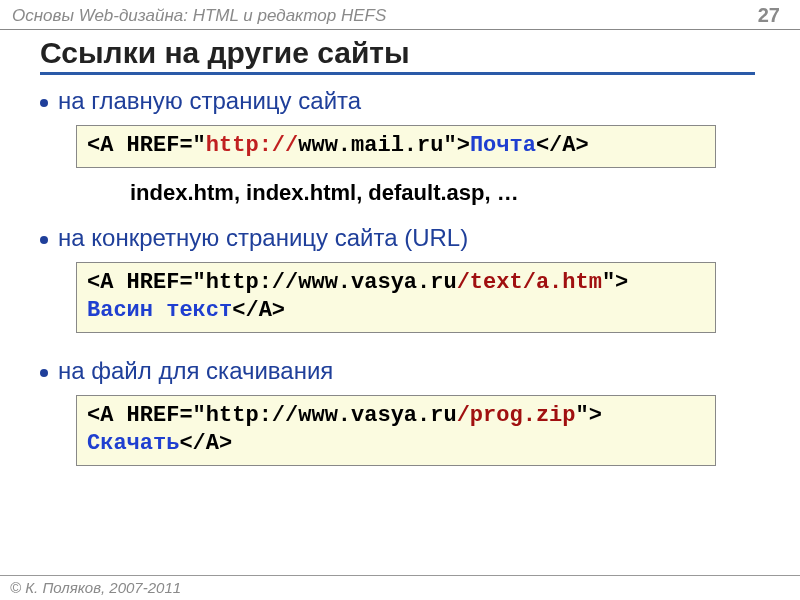 The width and height of the screenshot is (800, 600). What do you see at coordinates (263, 238) in the screenshot?
I see `bullet-2-text: на конкретную страницу сайта (URL)` at bounding box center [263, 238].